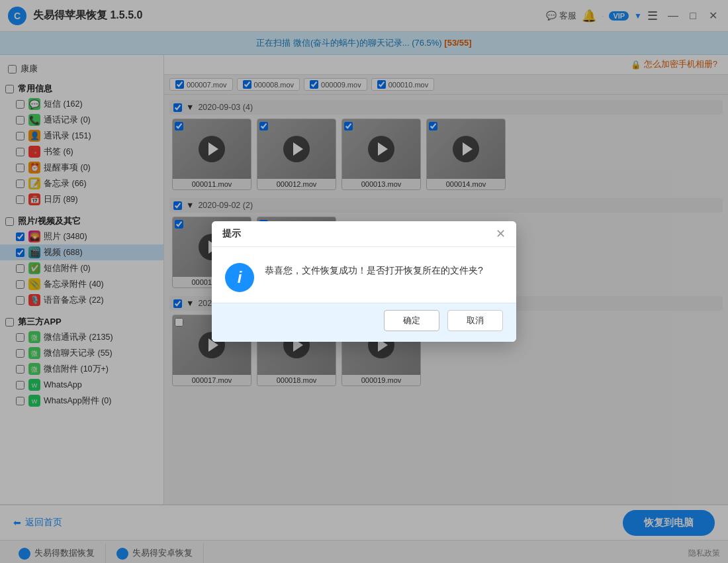  I want to click on modal-info-icon: i, so click(240, 278).